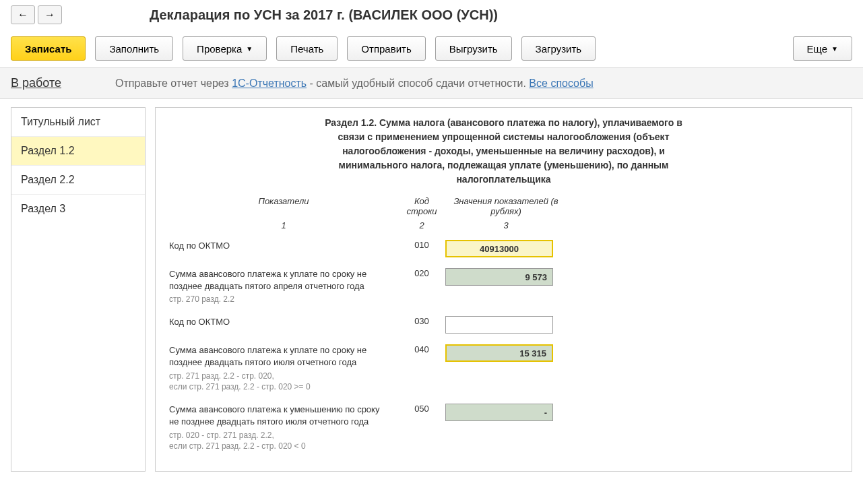  What do you see at coordinates (422, 274) in the screenshot?
I see `row-code: 020` at bounding box center [422, 274].